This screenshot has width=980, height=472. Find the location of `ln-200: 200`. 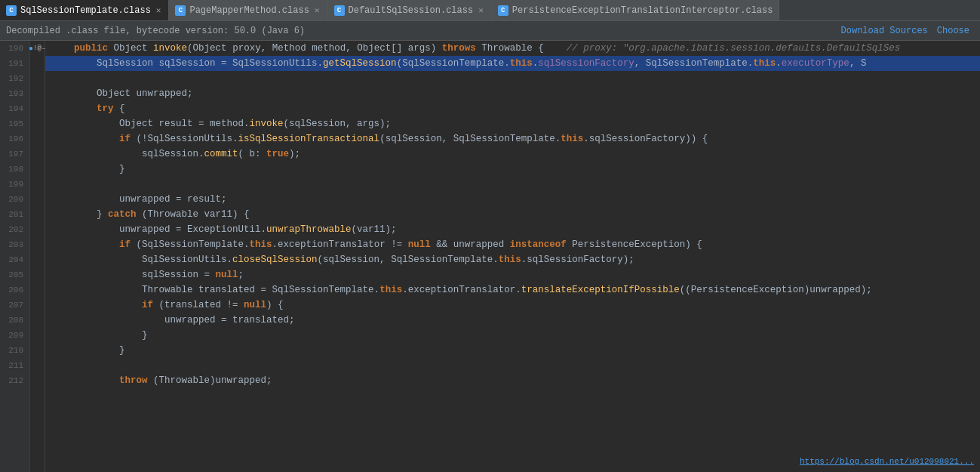

ln-200: 200 is located at coordinates (14, 199).